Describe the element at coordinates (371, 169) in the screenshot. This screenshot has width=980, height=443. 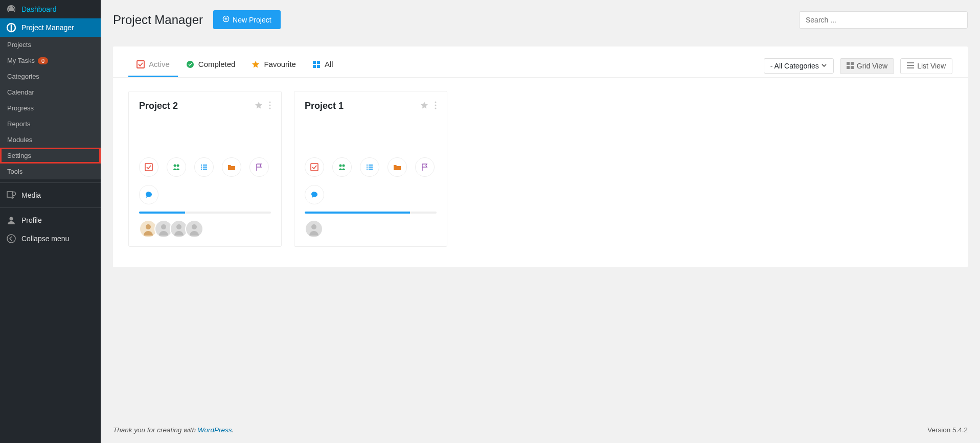
I see `project-card: Project 1` at that location.